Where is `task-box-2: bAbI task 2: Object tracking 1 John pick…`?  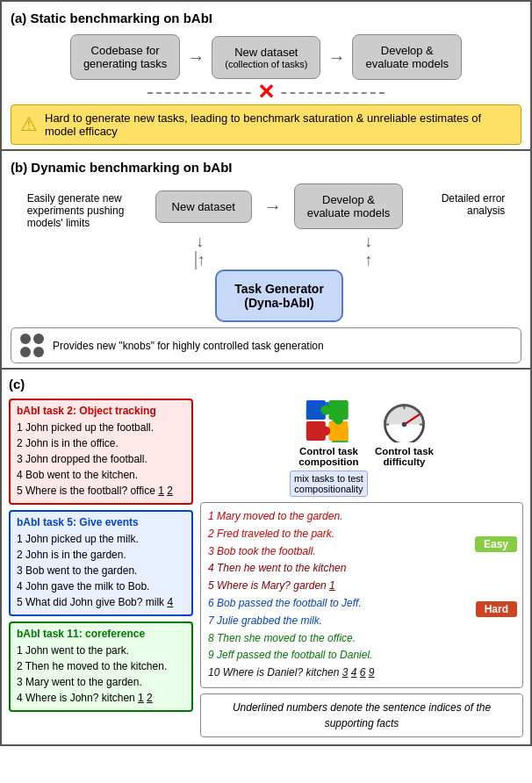 task-box-2: bAbI task 2: Object tracking 1 John pick… is located at coordinates (101, 451).